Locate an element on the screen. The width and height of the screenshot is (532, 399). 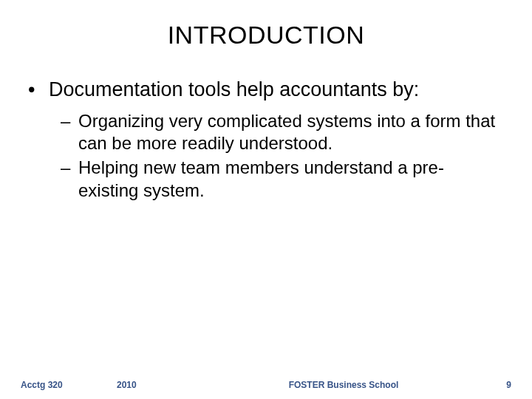
bullet-level2-text: Helping new team members understand a pr… is located at coordinates (291, 179).